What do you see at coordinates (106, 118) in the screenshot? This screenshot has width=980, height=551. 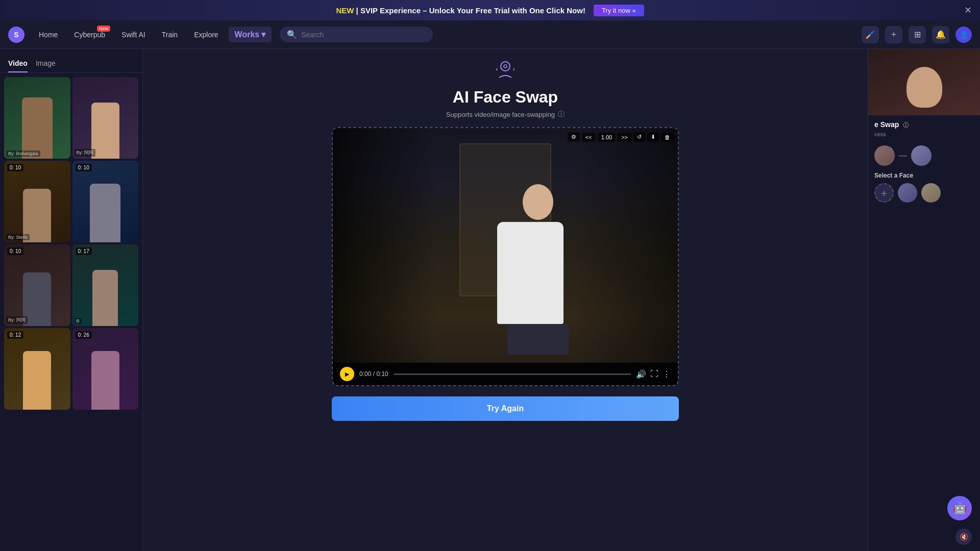 I see `gallery-item: By: 阿阿` at bounding box center [106, 118].